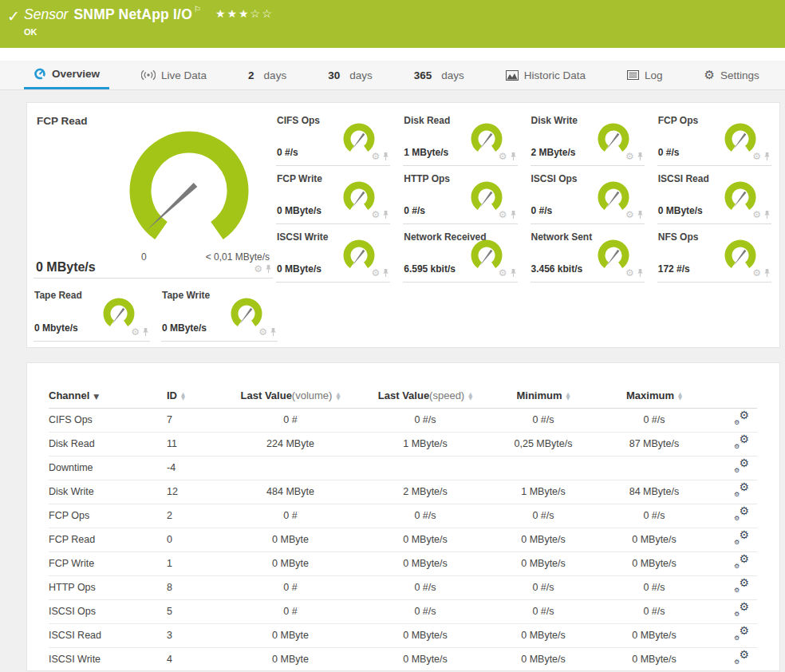 Image resolution: width=785 pixels, height=672 pixels. Describe the element at coordinates (415, 211) in the screenshot. I see `gauge-value: 0 #/s` at that location.